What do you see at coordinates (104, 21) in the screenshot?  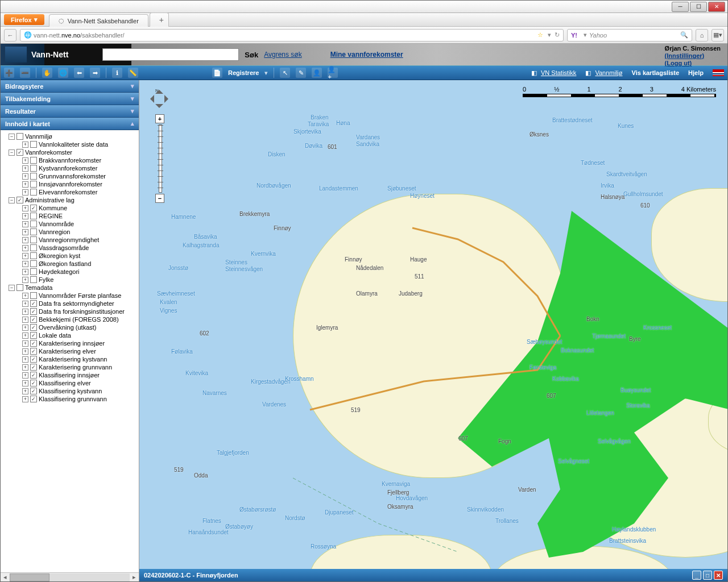 I see `tab-title: Vann-Nett Saksbehandler` at bounding box center [104, 21].